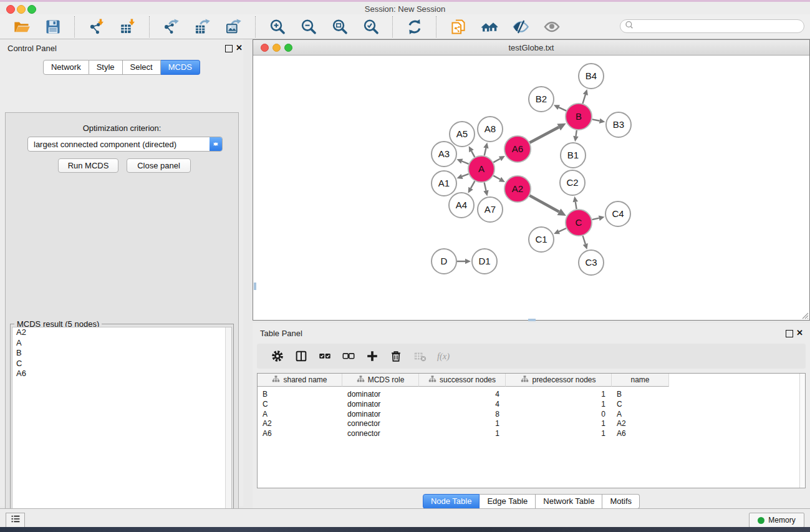  What do you see at coordinates (142, 67) in the screenshot?
I see `tab-select: Select` at bounding box center [142, 67].